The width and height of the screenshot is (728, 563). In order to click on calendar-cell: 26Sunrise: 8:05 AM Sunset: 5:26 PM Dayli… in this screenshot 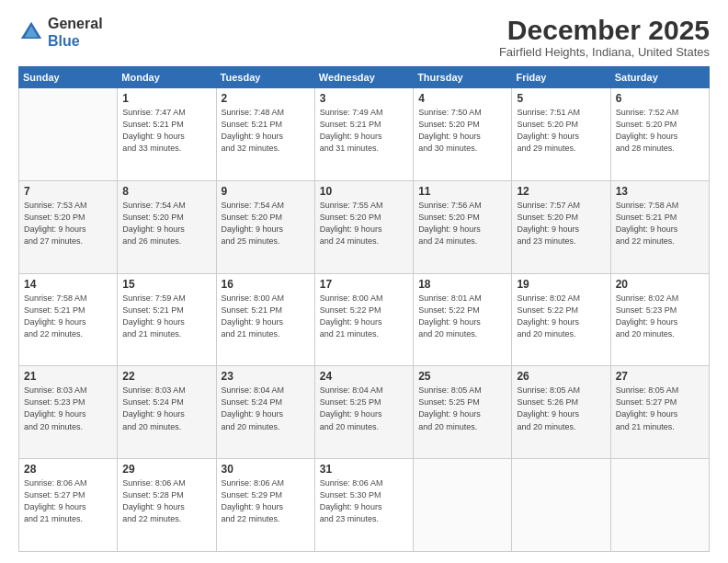, I will do `click(561, 412)`.